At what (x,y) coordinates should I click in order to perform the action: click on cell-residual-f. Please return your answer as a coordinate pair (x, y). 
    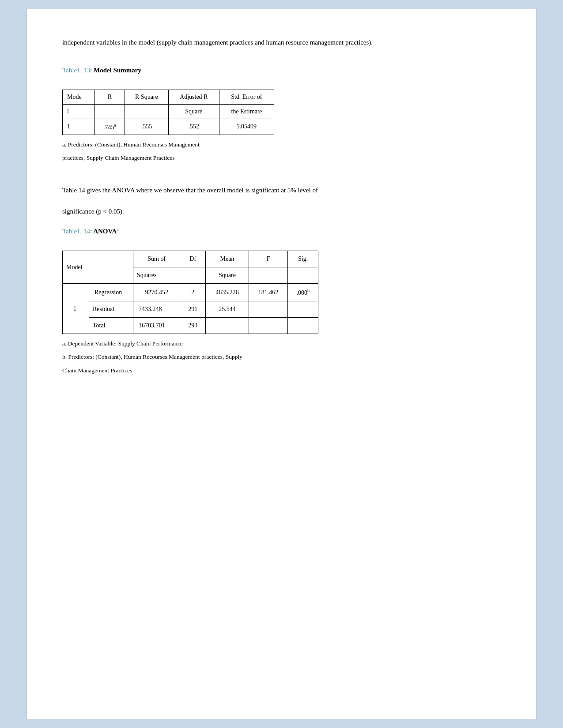
    Looking at the image, I should click on (268, 309).